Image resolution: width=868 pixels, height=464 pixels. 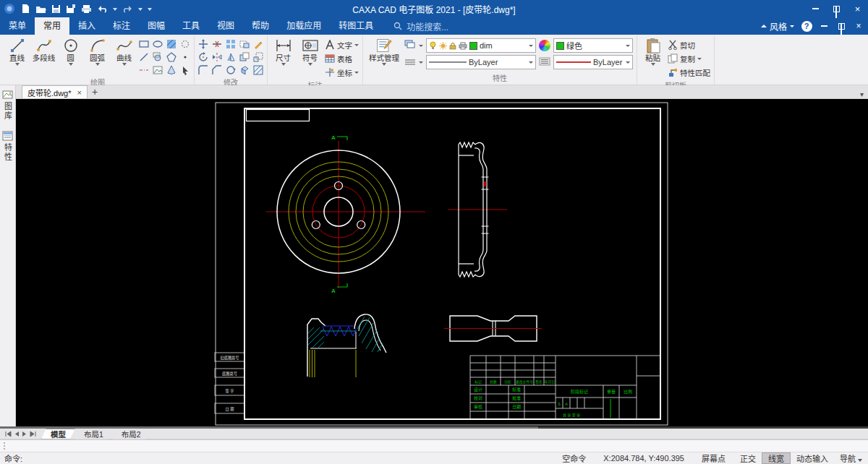 What do you see at coordinates (158, 43) in the screenshot?
I see `ellipse-tool` at bounding box center [158, 43].